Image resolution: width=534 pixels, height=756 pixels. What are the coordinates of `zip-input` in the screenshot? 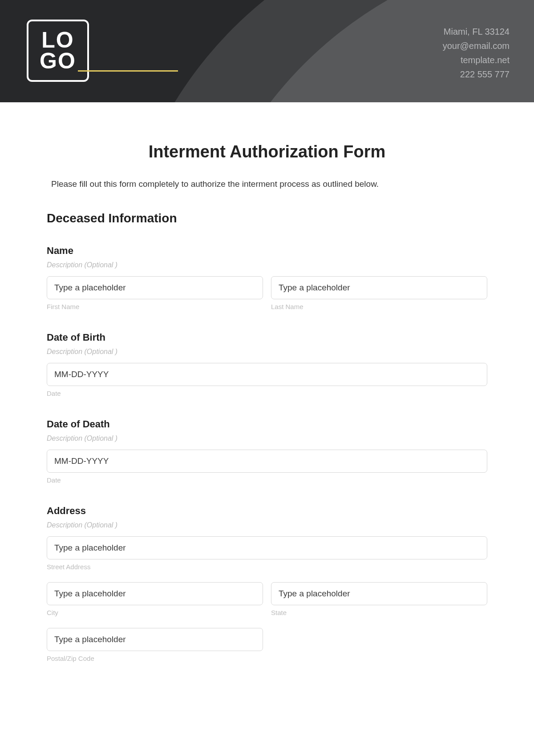 It's located at (155, 639).